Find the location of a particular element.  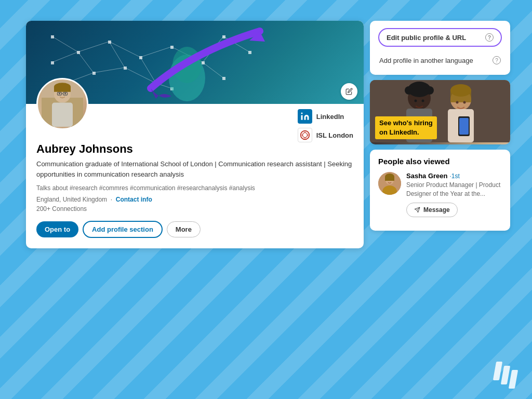

linkedin-icon is located at coordinates (305, 116).